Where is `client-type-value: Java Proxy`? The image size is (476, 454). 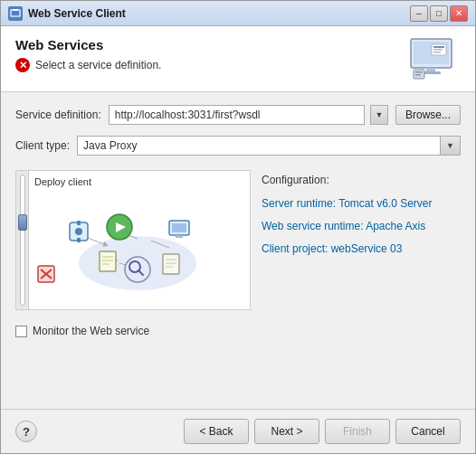 client-type-value: Java Proxy is located at coordinates (259, 146).